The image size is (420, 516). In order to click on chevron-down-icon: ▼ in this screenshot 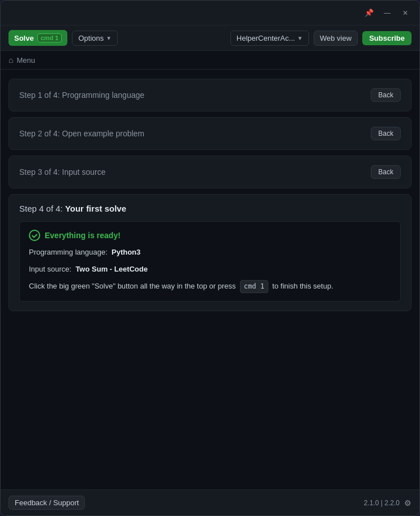, I will do `click(109, 38)`.